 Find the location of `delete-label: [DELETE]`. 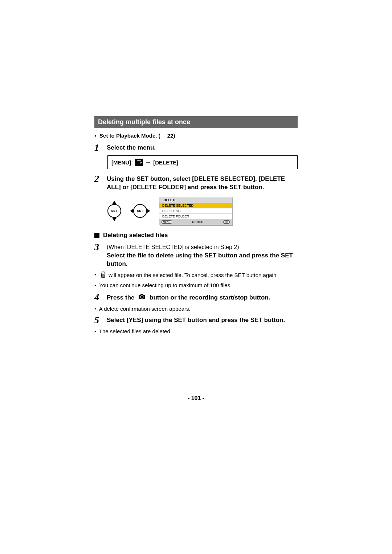

delete-label: [DELETE] is located at coordinates (166, 163).